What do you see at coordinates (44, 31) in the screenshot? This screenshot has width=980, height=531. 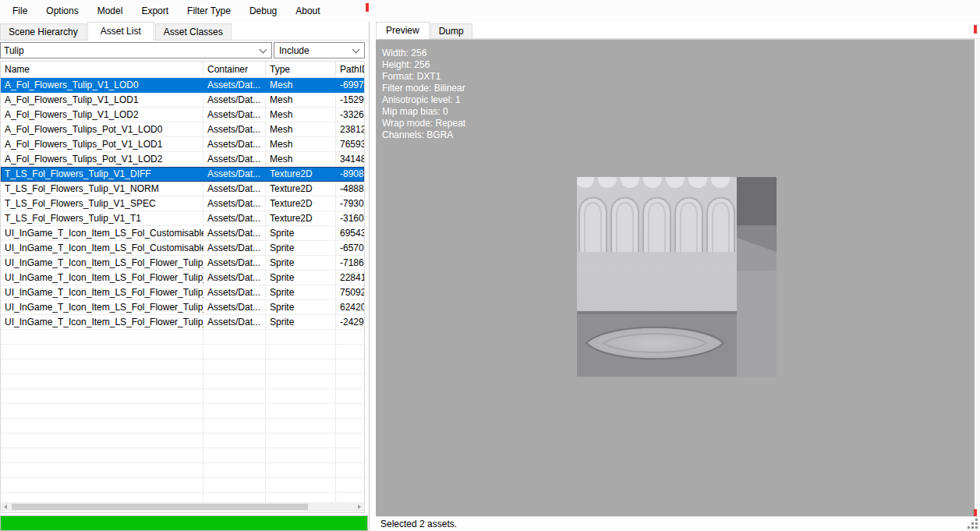 I see `tab-scene-hierarchy: Scene Hierarchy` at bounding box center [44, 31].